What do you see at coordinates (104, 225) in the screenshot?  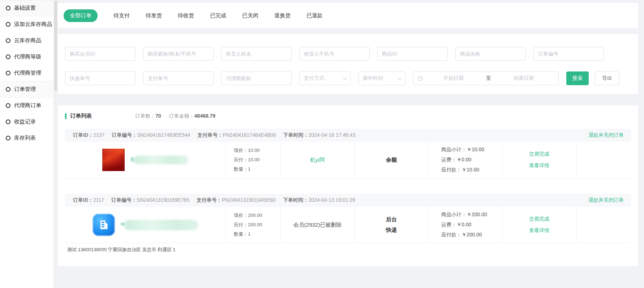 I see `building-icon` at bounding box center [104, 225].